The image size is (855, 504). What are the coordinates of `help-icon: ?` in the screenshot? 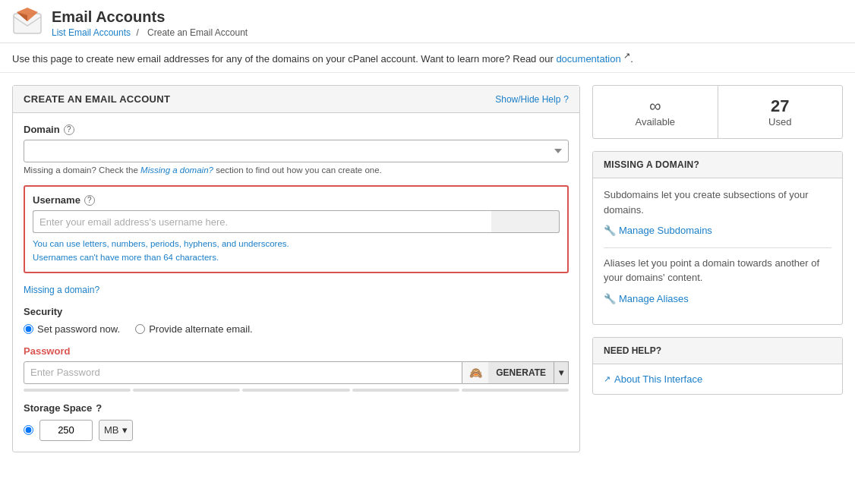 It's located at (566, 99).